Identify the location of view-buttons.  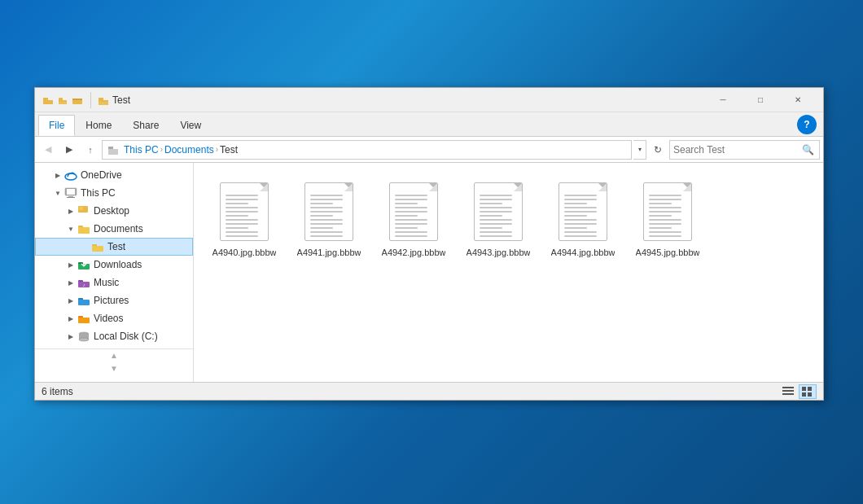
(798, 392).